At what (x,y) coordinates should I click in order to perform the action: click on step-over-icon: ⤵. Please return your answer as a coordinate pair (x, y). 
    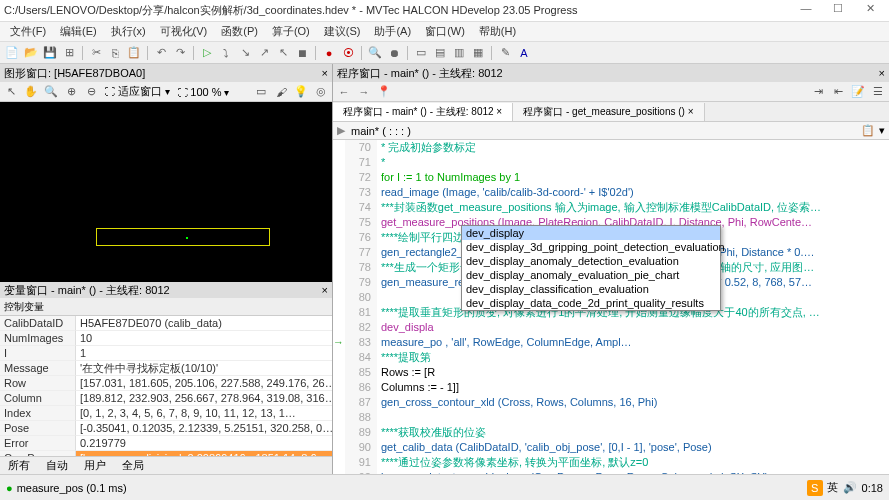
    Looking at the image, I should click on (226, 53).